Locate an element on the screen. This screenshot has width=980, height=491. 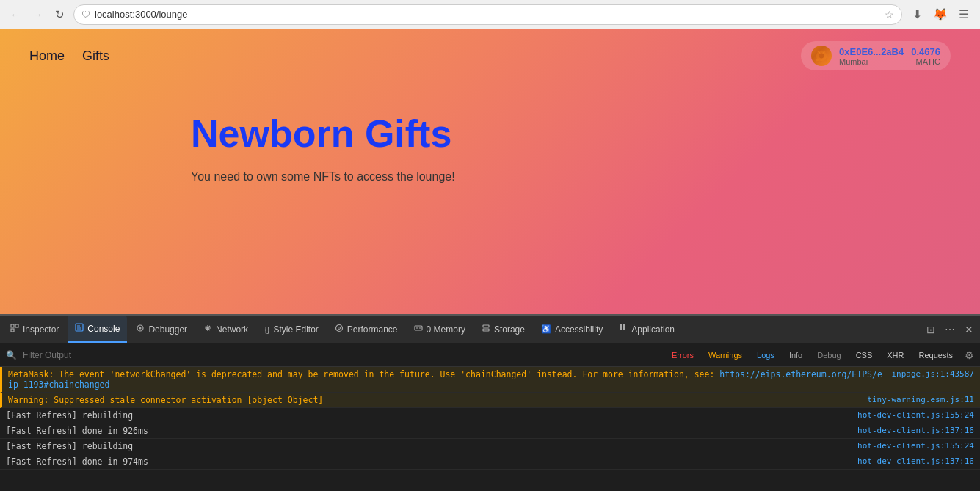
fox-button: 🦊 is located at coordinates (940, 15).